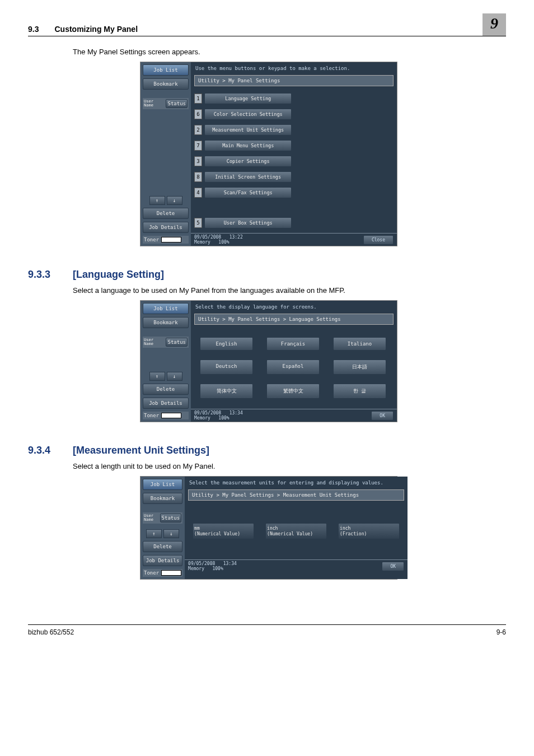  What do you see at coordinates (293, 391) in the screenshot?
I see `lang-traditional-chinese: 繁體中文` at bounding box center [293, 391].